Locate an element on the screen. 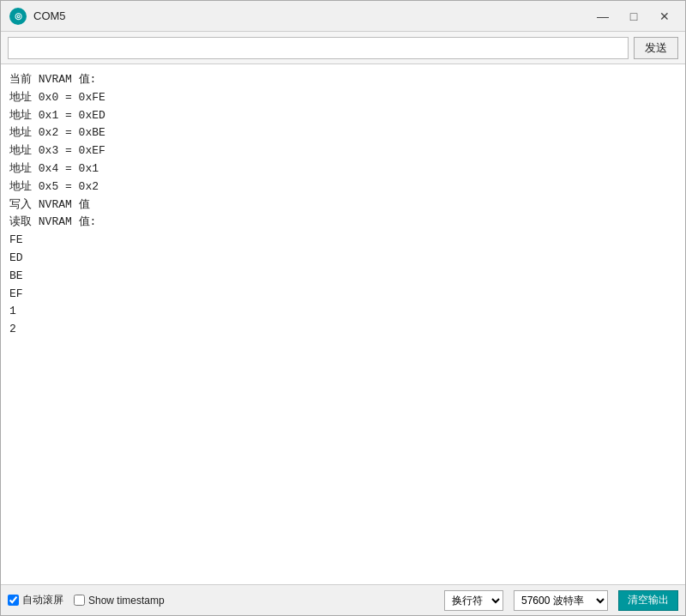 Image resolution: width=686 pixels, height=616 pixels. window-controls: — □ ✕ is located at coordinates (634, 16).